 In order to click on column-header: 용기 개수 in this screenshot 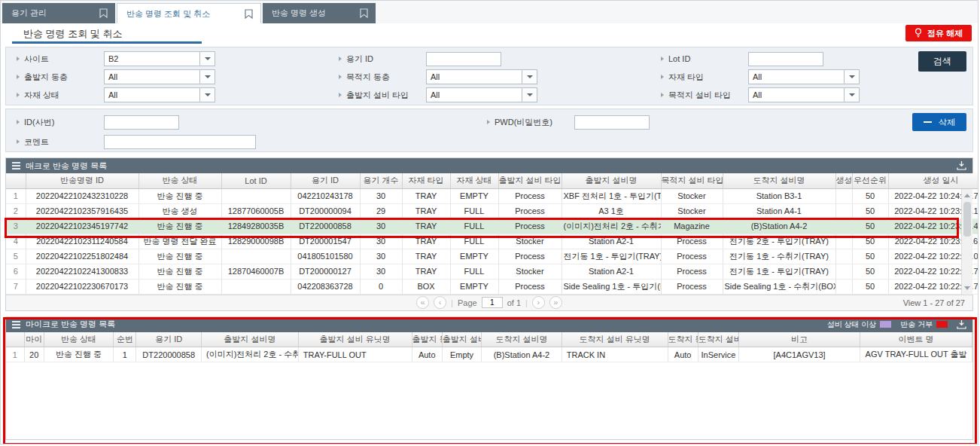, I will do `click(381, 181)`.